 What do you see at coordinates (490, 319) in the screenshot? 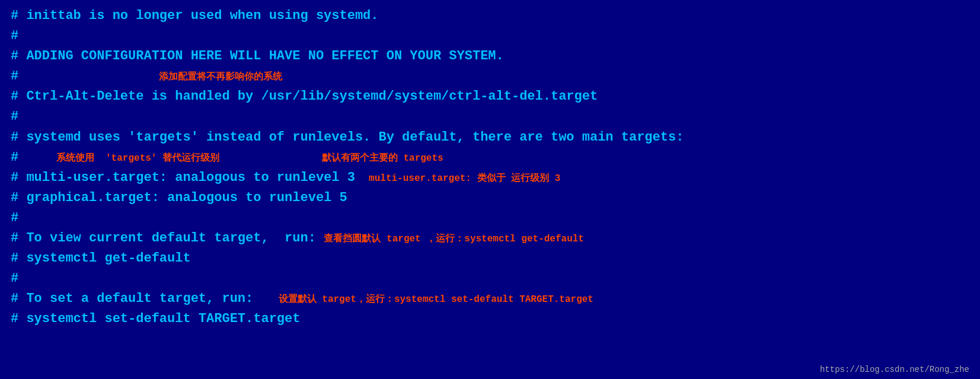
I see `terminal-line-14: # systemctl set-default TARGET.target` at bounding box center [490, 319].